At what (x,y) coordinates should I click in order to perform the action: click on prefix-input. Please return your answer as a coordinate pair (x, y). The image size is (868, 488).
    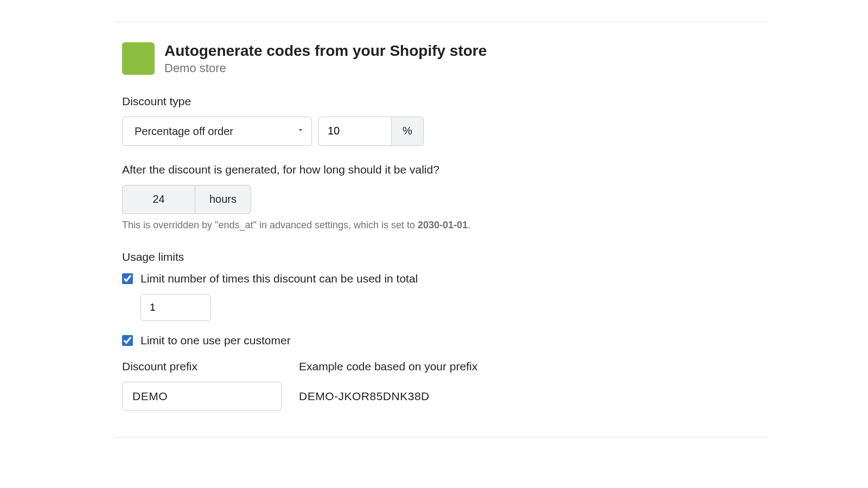
    Looking at the image, I should click on (202, 396).